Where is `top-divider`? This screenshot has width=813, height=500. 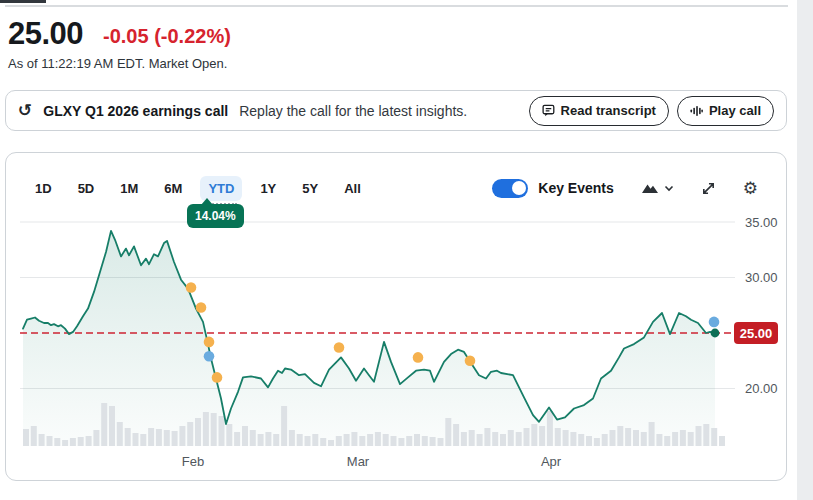
top-divider is located at coordinates (396, 6).